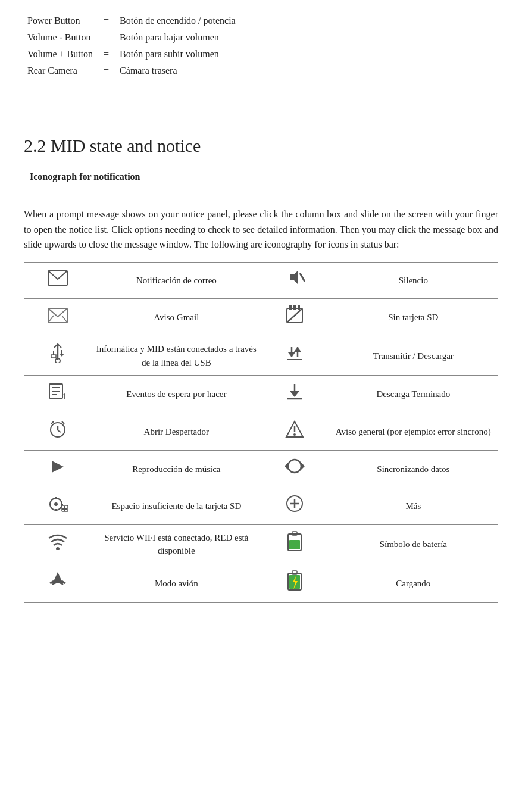 Image resolution: width=522 pixels, height=812 pixels. What do you see at coordinates (132, 21) in the screenshot?
I see `intro-row: Power Button = Botón de encendido / pote…` at bounding box center [132, 21].